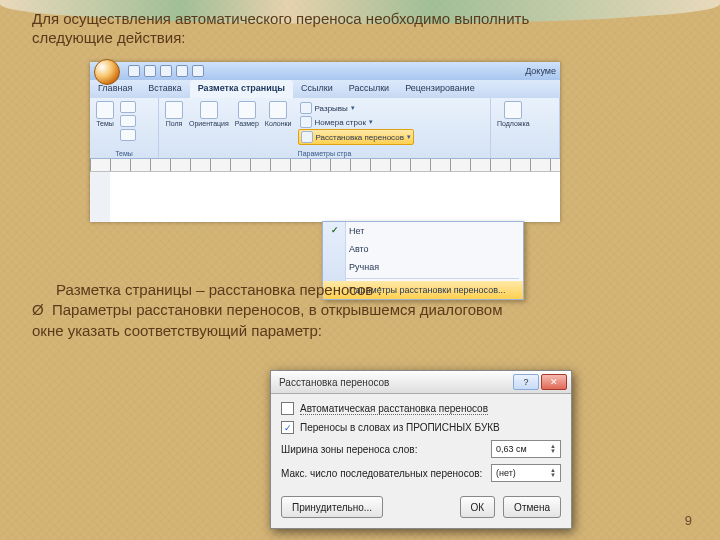 The width and height of the screenshot is (720, 540). I want to click on columns-button: Колонки, so click(278, 114).